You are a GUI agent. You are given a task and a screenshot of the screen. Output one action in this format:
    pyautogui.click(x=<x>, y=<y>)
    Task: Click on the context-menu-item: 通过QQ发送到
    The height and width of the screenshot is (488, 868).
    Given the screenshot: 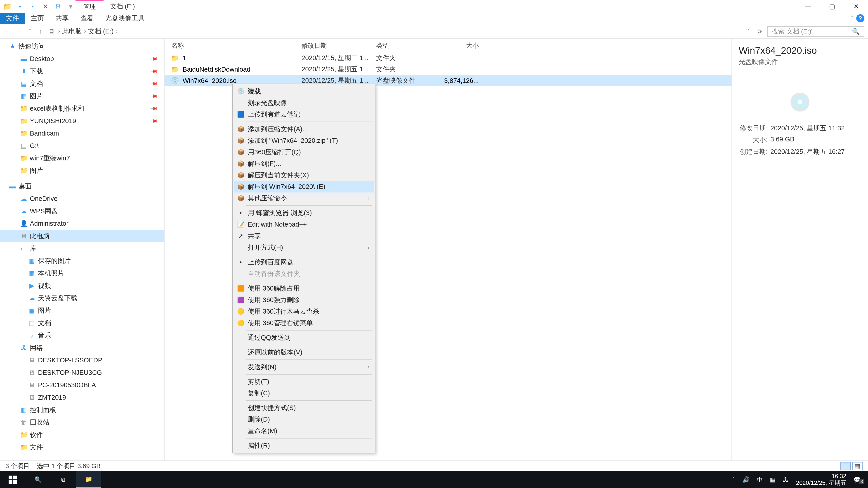 What is the action you would take?
    pyautogui.click(x=304, y=337)
    